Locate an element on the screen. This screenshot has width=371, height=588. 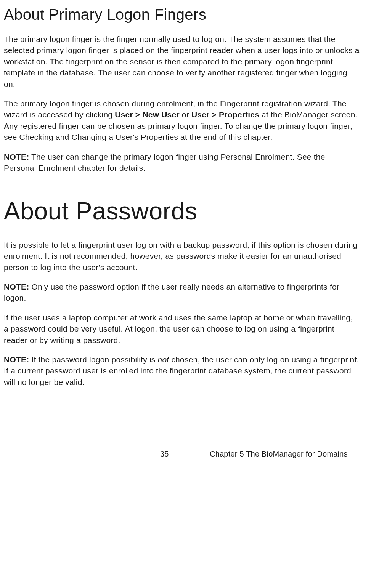
section-heading-passwords: About Passwords is located at coordinates (181, 211).